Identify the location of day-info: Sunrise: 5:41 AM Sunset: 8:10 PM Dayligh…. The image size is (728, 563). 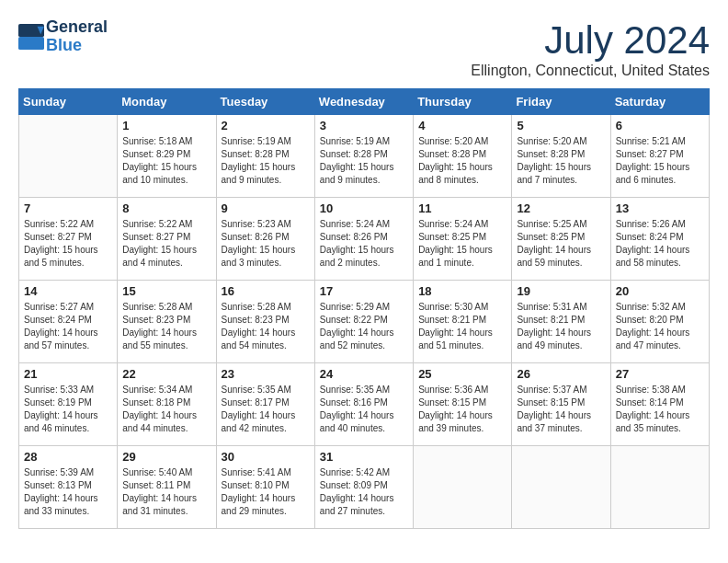
(266, 492).